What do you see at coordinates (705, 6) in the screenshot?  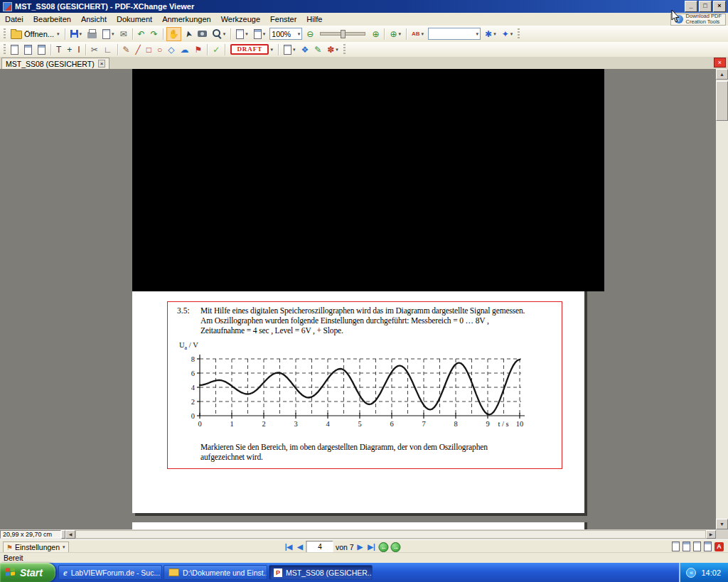 I see `restore-button: □` at bounding box center [705, 6].